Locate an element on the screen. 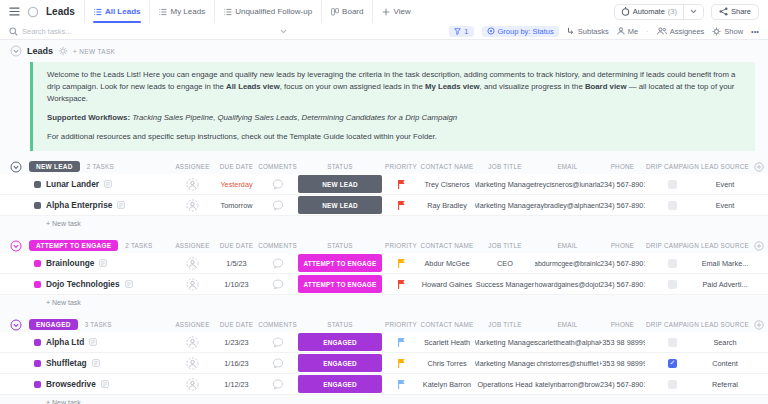 This screenshot has height=404, width=768. column-header-status: STATUS is located at coordinates (340, 246).